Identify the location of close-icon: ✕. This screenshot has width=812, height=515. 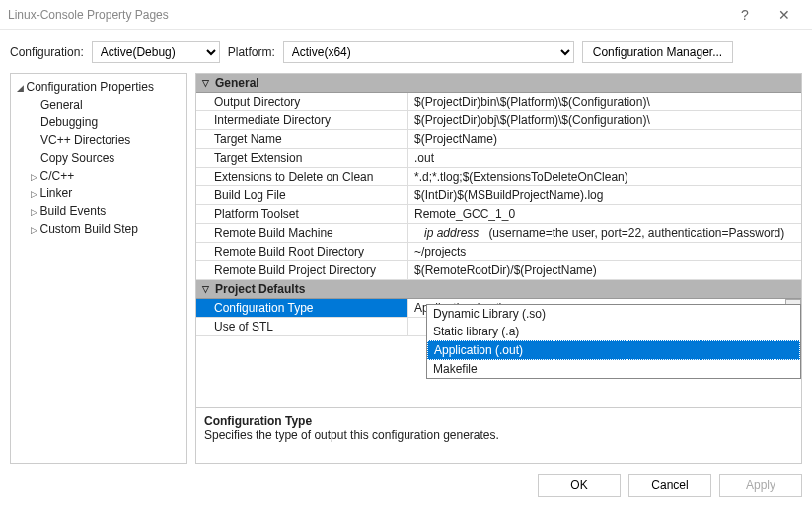
(784, 15).